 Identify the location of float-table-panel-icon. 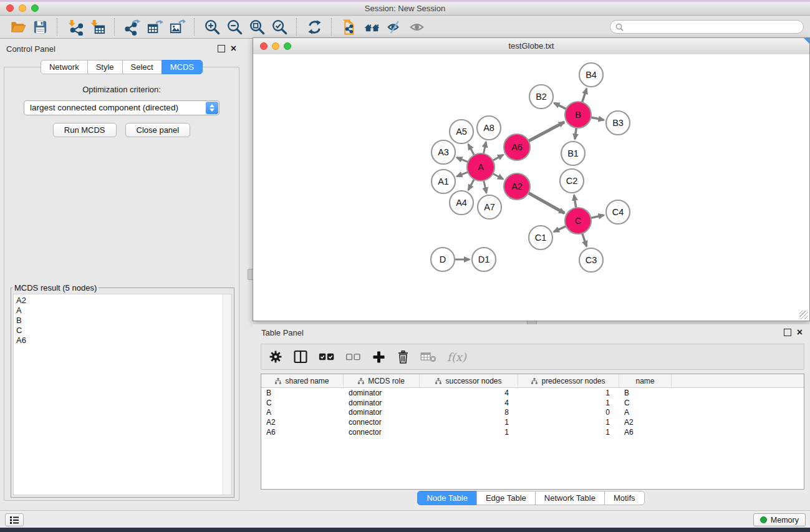
(788, 332).